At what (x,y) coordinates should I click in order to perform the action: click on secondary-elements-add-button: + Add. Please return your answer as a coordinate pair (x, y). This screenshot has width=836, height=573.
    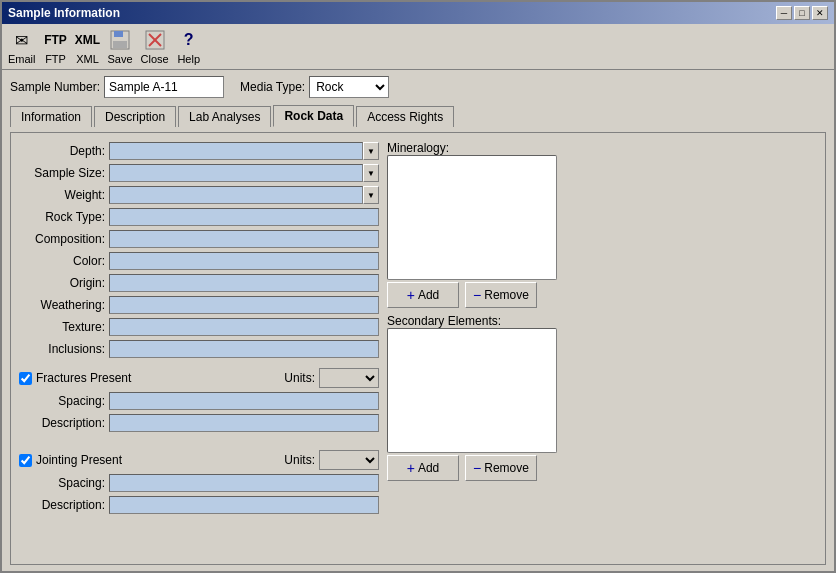
    Looking at the image, I should click on (423, 468).